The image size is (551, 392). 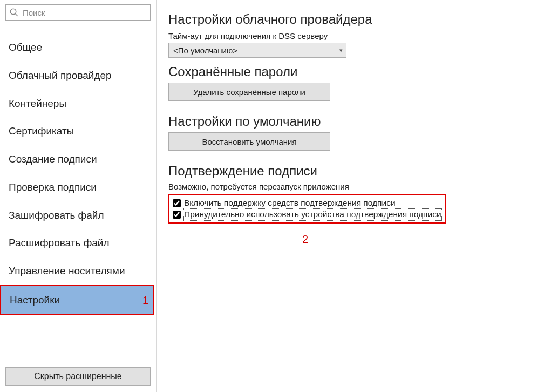 I want to click on restore-defaults-button: Восстановить умолчания, so click(x=249, y=141).